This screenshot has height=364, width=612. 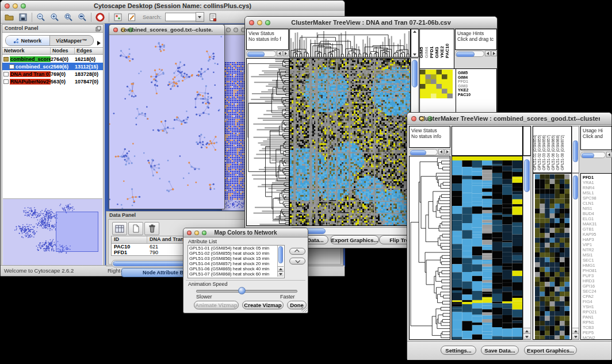 I want to click on network-view-titlebar: combined_scores_good.txt--cluste..., so click(x=167, y=30).